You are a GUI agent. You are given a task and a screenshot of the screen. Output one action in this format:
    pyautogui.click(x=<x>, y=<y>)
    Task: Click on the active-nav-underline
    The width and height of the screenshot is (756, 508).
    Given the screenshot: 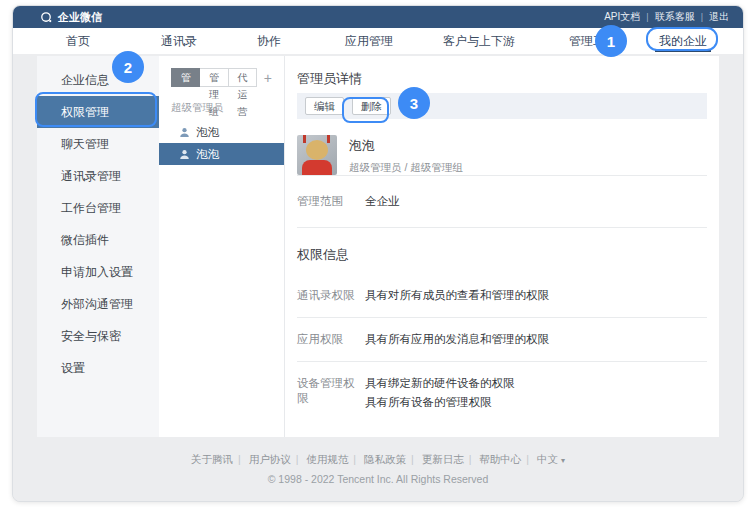 What is the action you would take?
    pyautogui.click(x=683, y=51)
    